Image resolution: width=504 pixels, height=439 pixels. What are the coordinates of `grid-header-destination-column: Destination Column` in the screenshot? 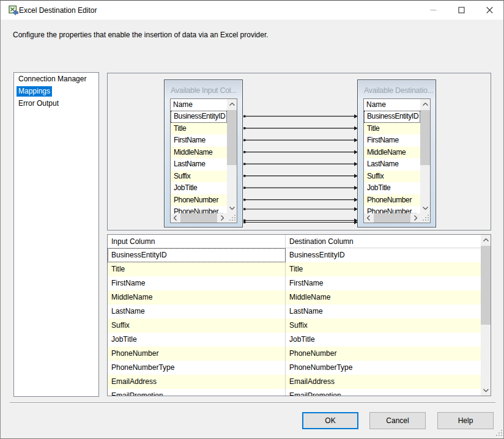 It's located at (383, 242).